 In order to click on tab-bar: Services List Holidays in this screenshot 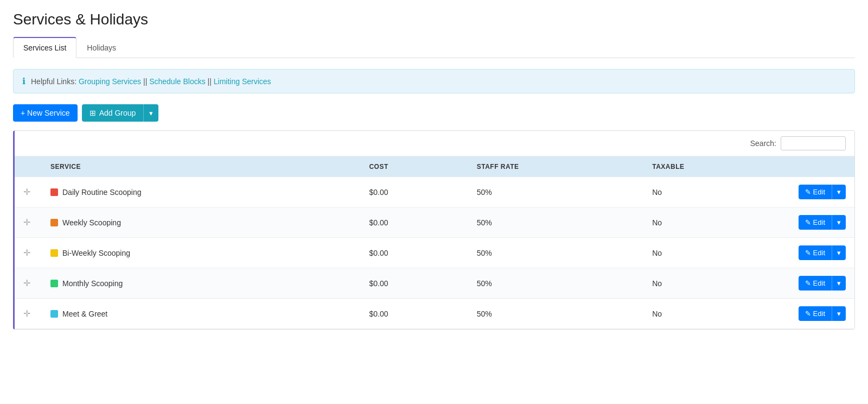, I will do `click(434, 48)`.